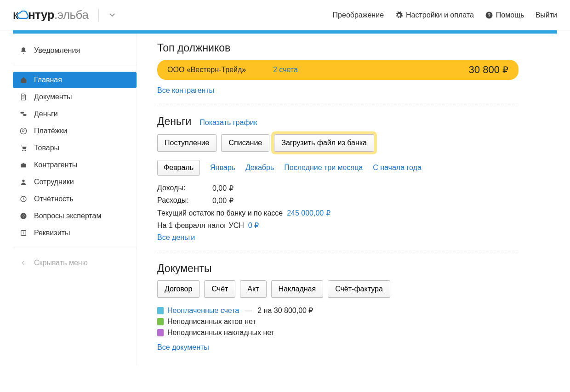  I want to click on cloud-icon, so click(23, 15).